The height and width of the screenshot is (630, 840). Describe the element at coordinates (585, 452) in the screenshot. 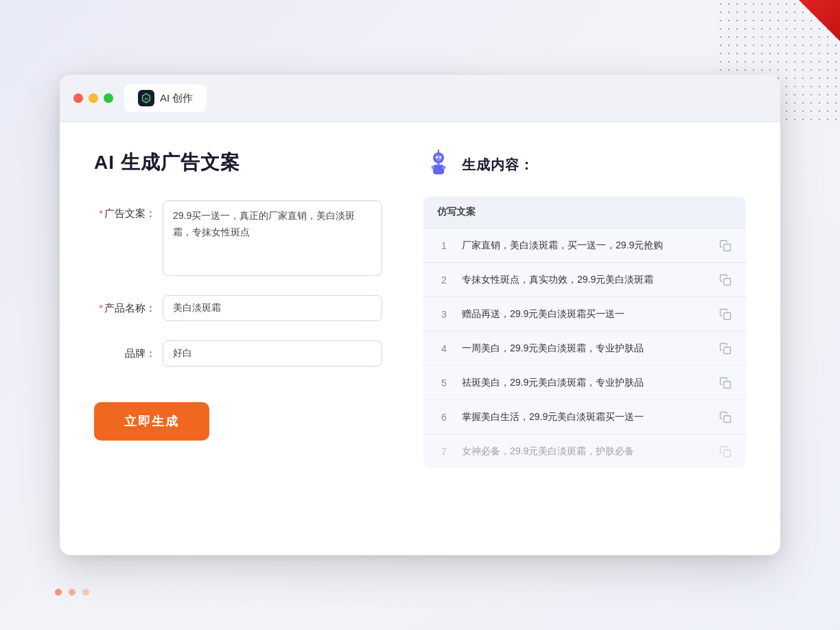

I see `table-row: 7 女神必备，29.9元美白淡斑霜，护肤必备` at that location.